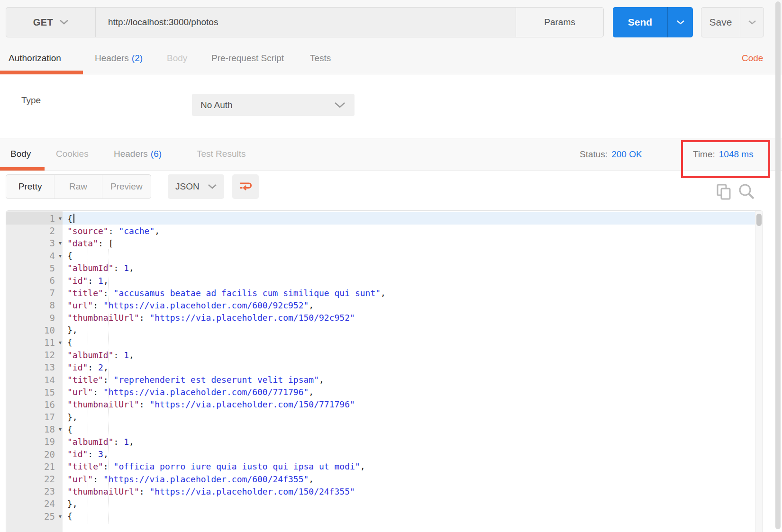 This screenshot has height=532, width=782. What do you see at coordinates (381, 504) in the screenshot?
I see `code-line: 24 },` at bounding box center [381, 504].